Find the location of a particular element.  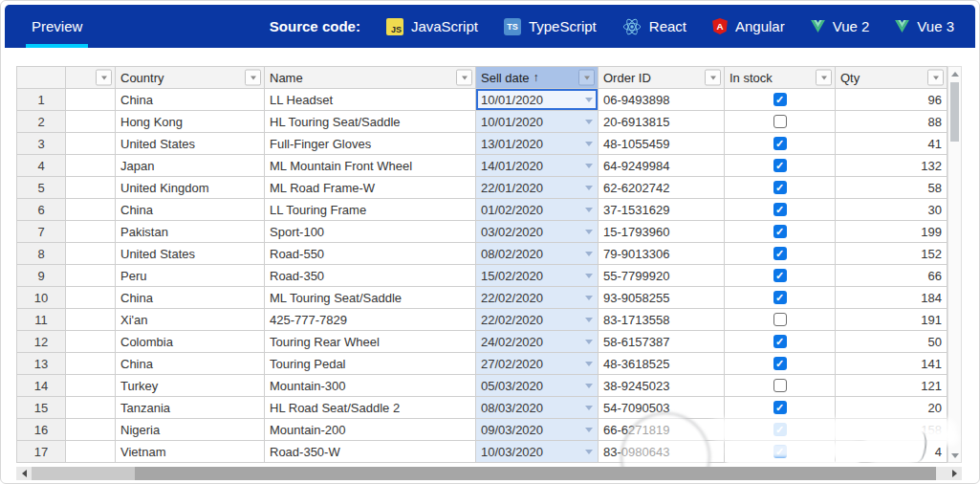

cell-qty: 191 is located at coordinates (891, 319).